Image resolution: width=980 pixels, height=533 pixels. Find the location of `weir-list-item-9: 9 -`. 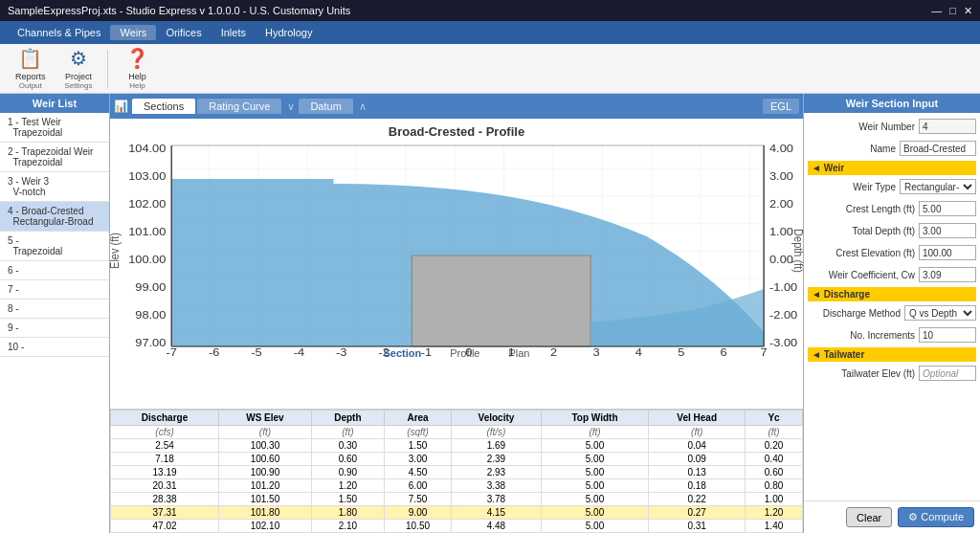

weir-list-item-9: 9 - is located at coordinates (55, 328).